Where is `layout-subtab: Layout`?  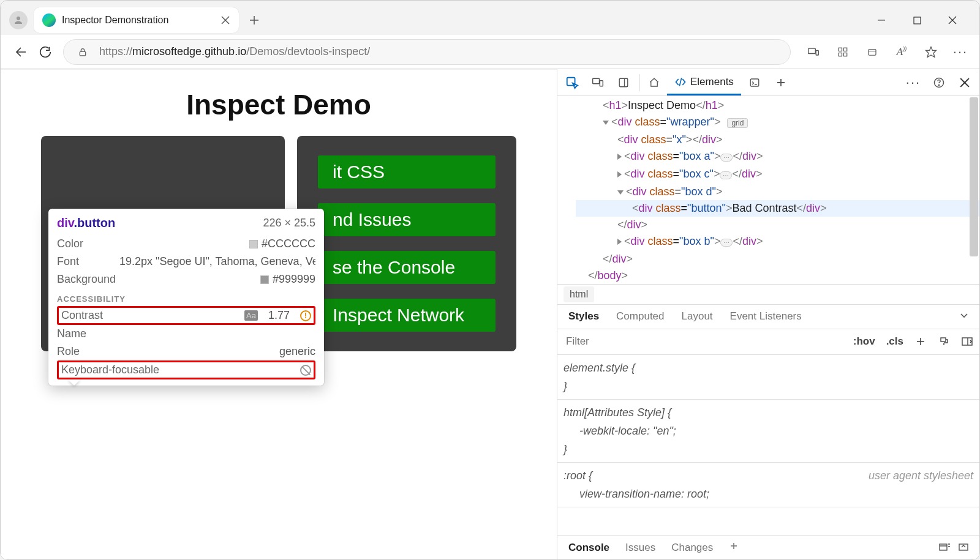
layout-subtab: Layout is located at coordinates (697, 316).